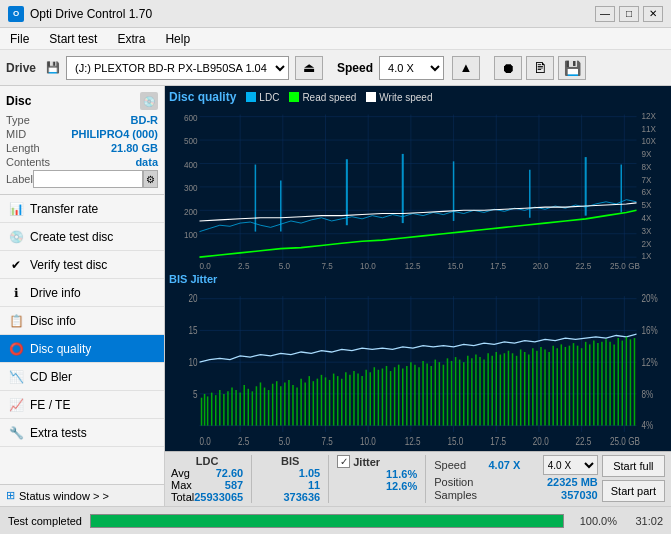 This screenshot has height=534, width=671. I want to click on disc-contents-row: Contents data, so click(82, 162).